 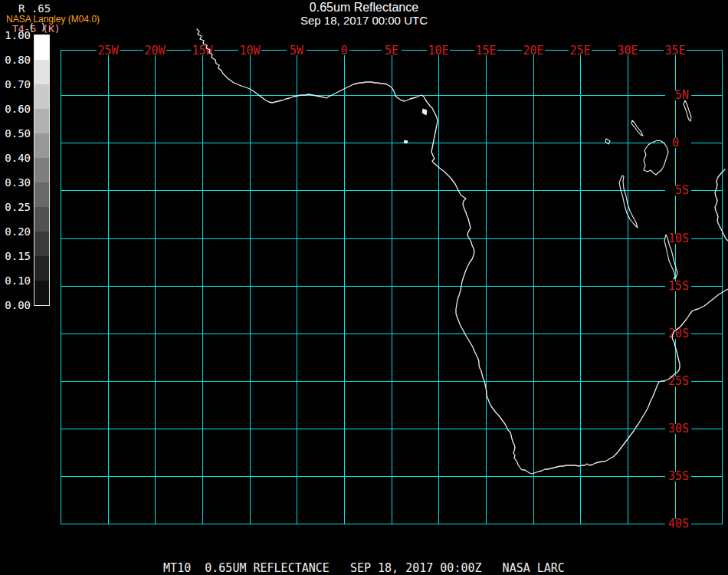 I want to click on lon-label: 15E, so click(x=486, y=51).